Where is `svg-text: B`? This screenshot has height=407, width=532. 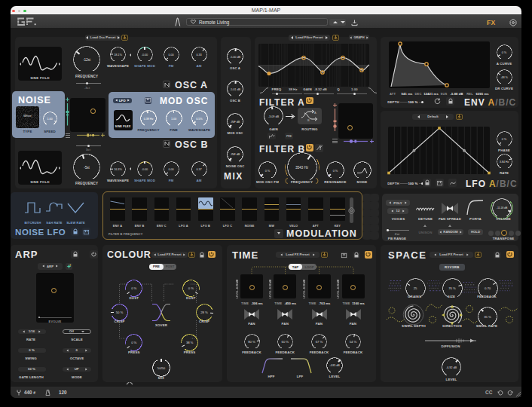
svg-text: B is located at coordinates (309, 121).